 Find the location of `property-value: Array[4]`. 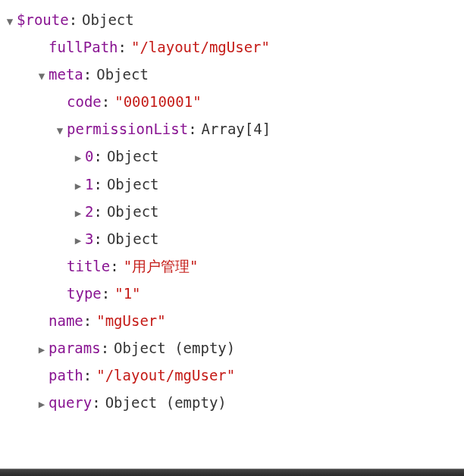

property-value: Array[4] is located at coordinates (237, 129).